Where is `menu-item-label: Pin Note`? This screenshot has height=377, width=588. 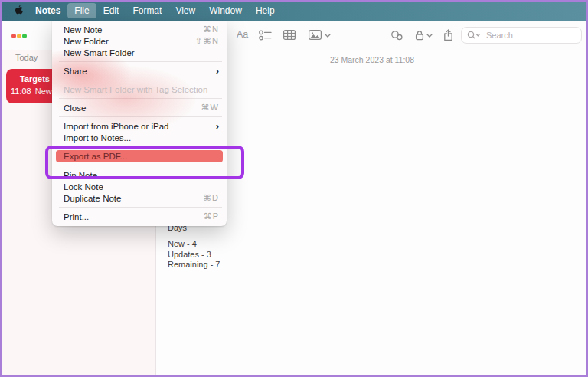 menu-item-label: Pin Note is located at coordinates (80, 175).